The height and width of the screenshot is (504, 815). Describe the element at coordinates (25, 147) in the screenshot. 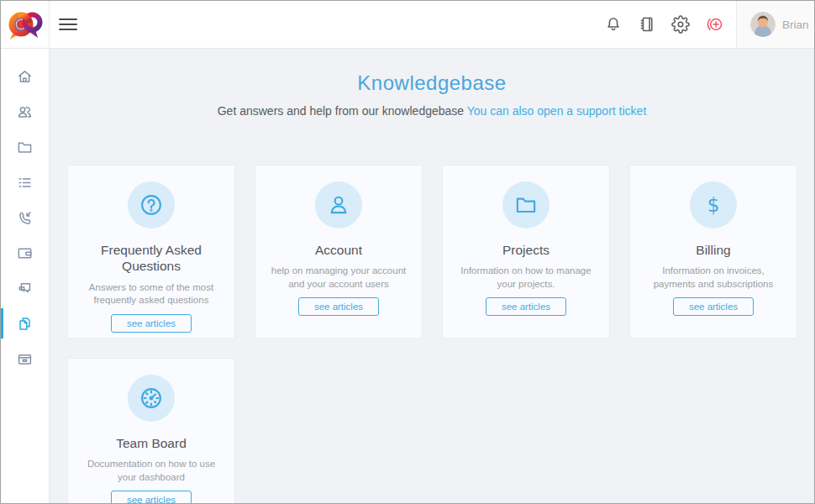

I see `sidebar-item-files` at that location.